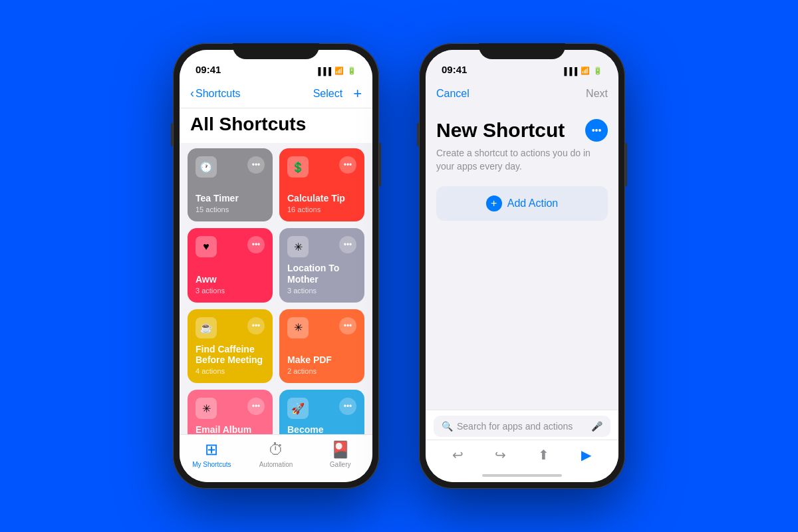 The height and width of the screenshot is (532, 798). What do you see at coordinates (322, 360) in the screenshot?
I see `make-pdf-name: Make PDF` at bounding box center [322, 360].